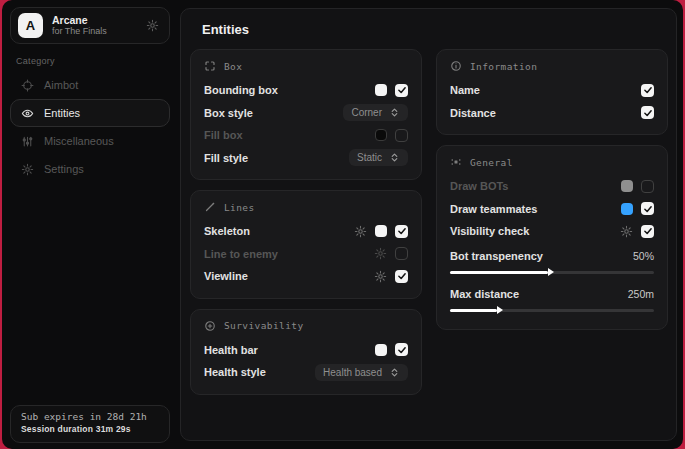 This screenshot has height=449, width=685. I want to click on sidebar-item-label: Settings, so click(64, 169).